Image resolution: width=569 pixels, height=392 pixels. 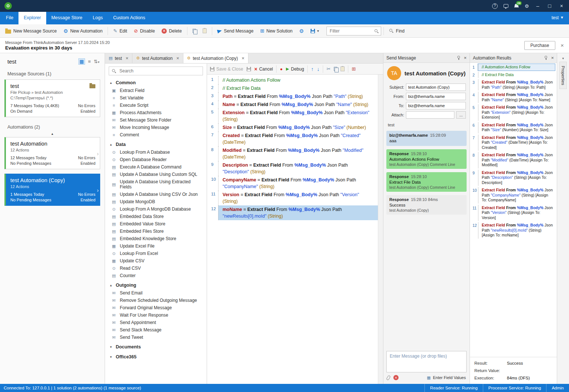 I want to click on action-set-message-store-folder: ✉Set Message Store Folder, so click(x=156, y=120).